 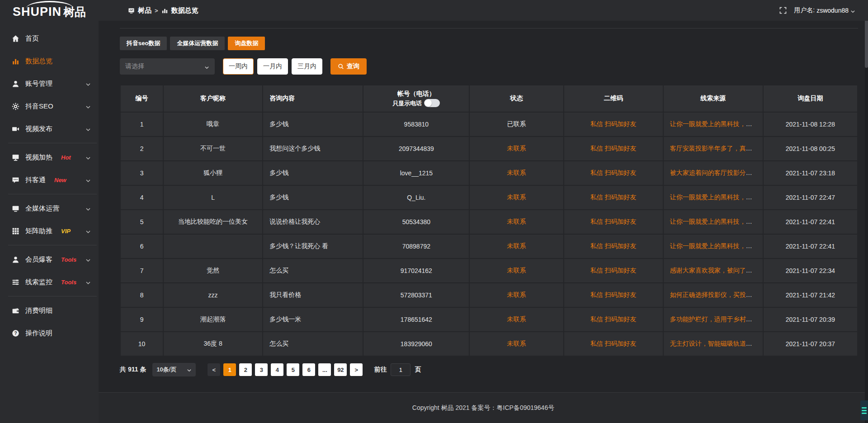 What do you see at coordinates (416, 271) in the screenshot?
I see `cell-account: 917024162` at bounding box center [416, 271].